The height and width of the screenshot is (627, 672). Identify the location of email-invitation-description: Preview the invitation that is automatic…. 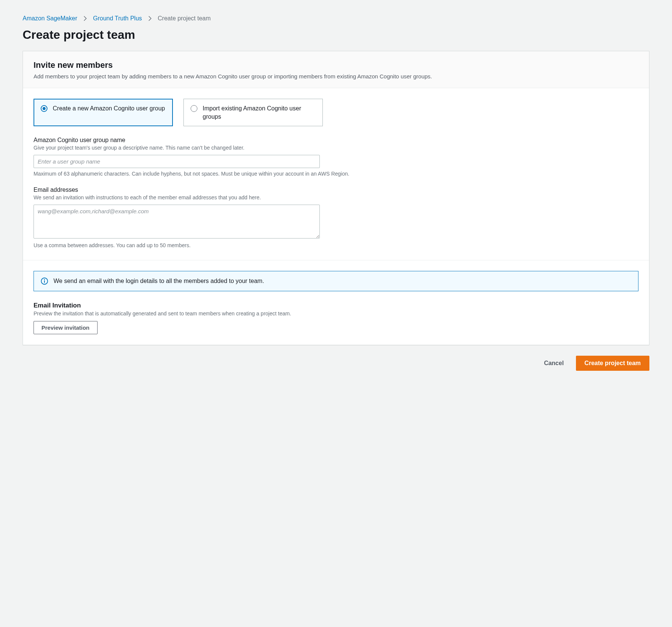
(336, 314).